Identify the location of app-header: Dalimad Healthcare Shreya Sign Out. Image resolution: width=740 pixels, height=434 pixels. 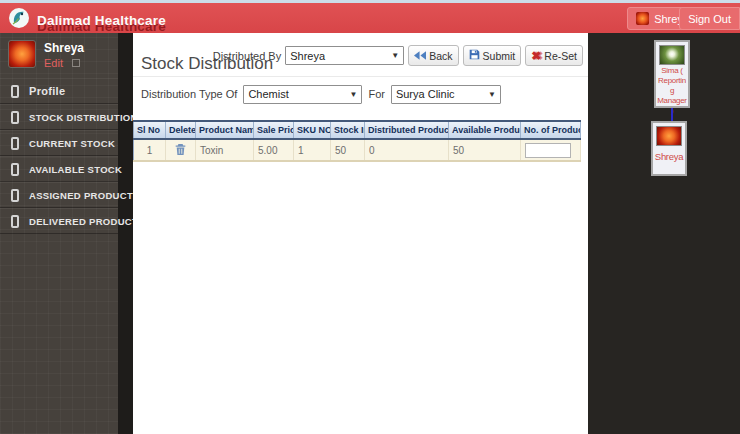
(370, 18).